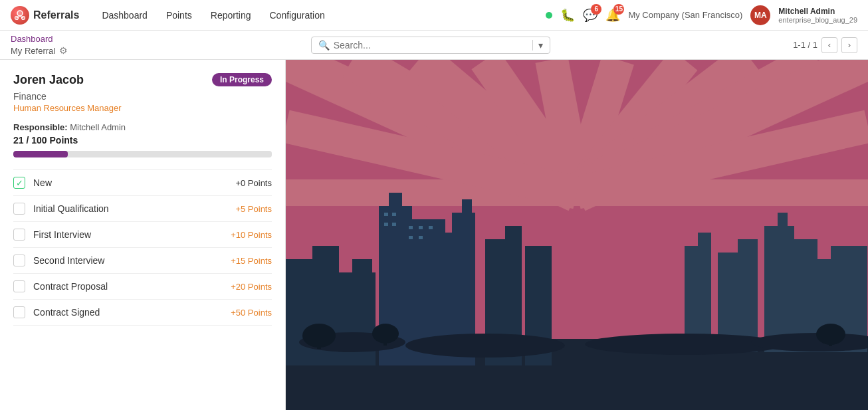 The image size is (868, 410). What do you see at coordinates (41, 128) in the screenshot?
I see `responsible-label: Responsible:` at bounding box center [41, 128].